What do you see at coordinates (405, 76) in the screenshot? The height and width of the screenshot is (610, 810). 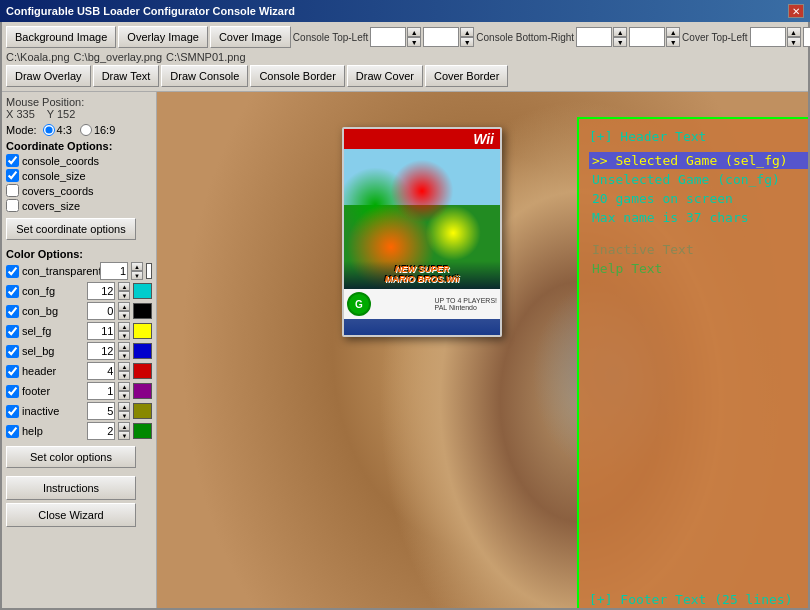 I see `toolbar-row2: Draw Overlay Draw Text Draw Console Cons…` at bounding box center [405, 76].